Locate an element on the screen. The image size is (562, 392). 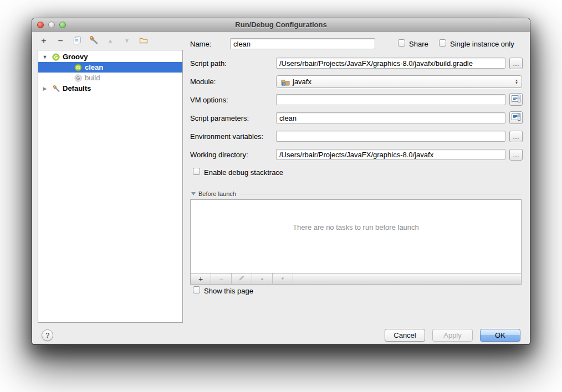
empty-tasks-message: There are no tasks to run before launch is located at coordinates (356, 227).